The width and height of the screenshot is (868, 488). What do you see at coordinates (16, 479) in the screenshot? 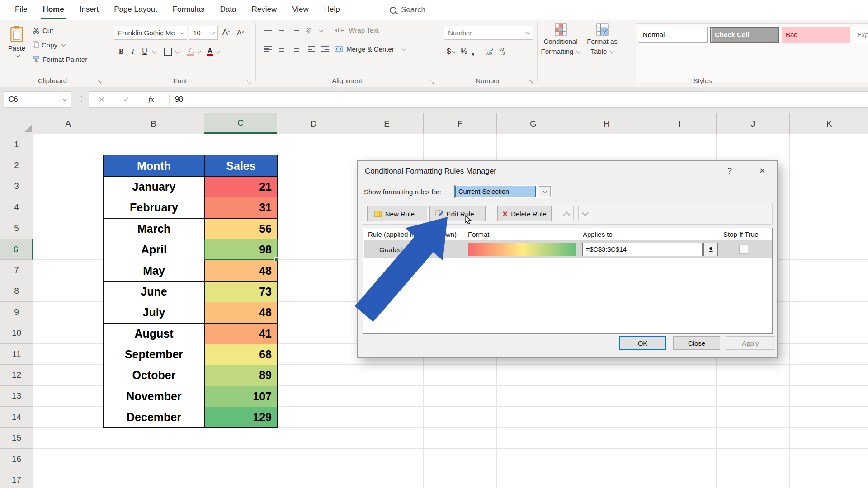
I see `row-header: 17` at bounding box center [16, 479].